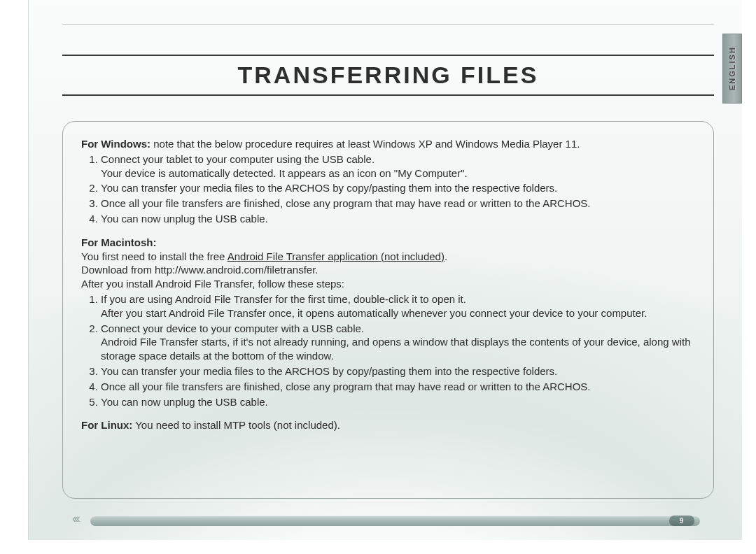  I want to click on language-tab: ENGLISH, so click(732, 69).